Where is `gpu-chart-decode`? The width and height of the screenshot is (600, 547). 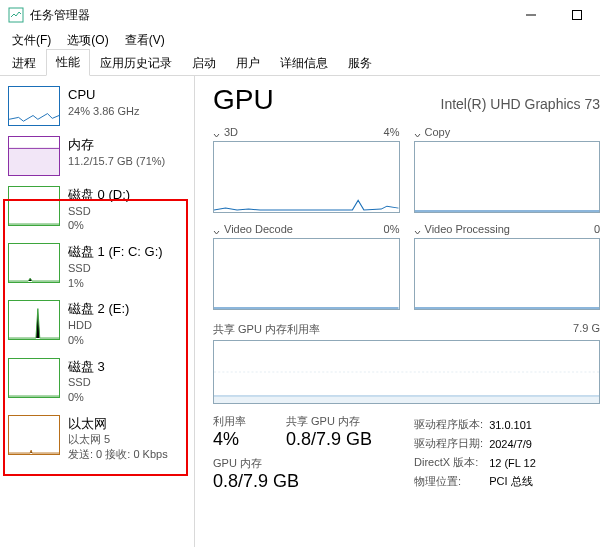 gpu-chart-decode is located at coordinates (306, 274).